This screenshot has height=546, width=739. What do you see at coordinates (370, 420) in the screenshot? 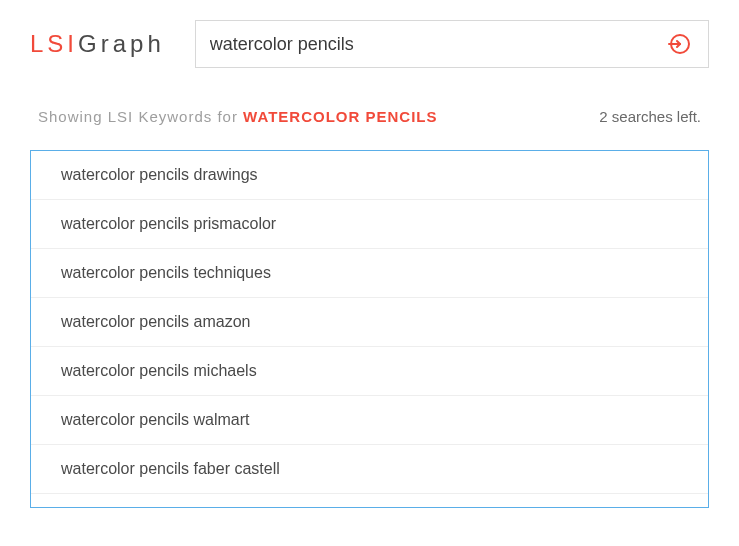
I see `result-item: watercolor pencils walmart` at bounding box center [370, 420].